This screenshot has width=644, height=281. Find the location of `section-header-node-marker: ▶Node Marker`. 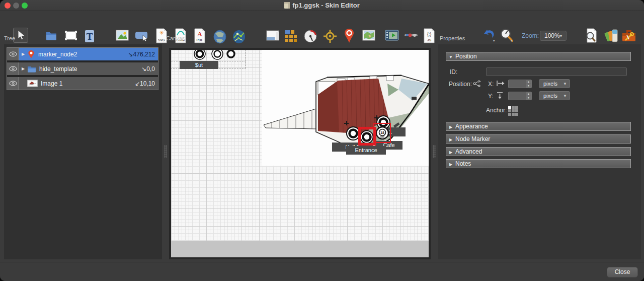

section-header-node-marker: ▶Node Marker is located at coordinates (538, 139).